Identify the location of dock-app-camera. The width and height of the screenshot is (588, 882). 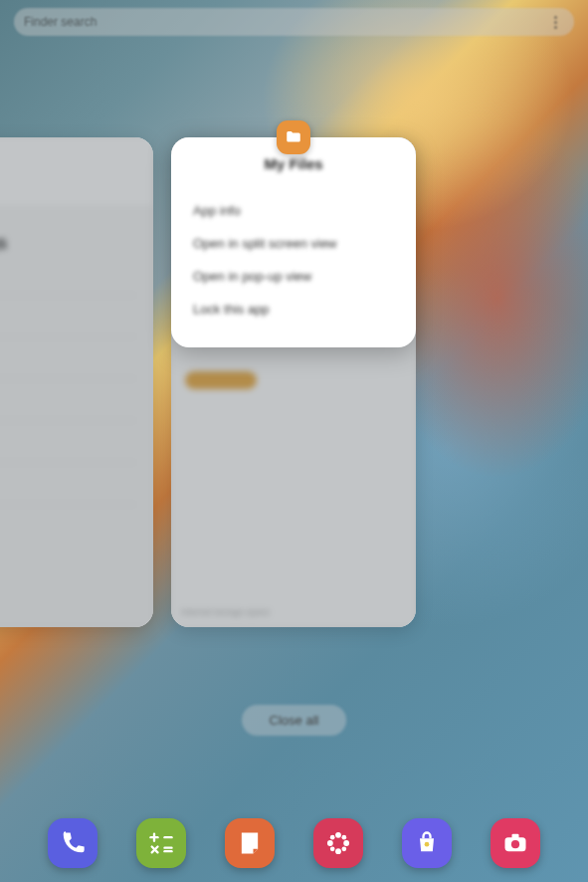
(515, 843).